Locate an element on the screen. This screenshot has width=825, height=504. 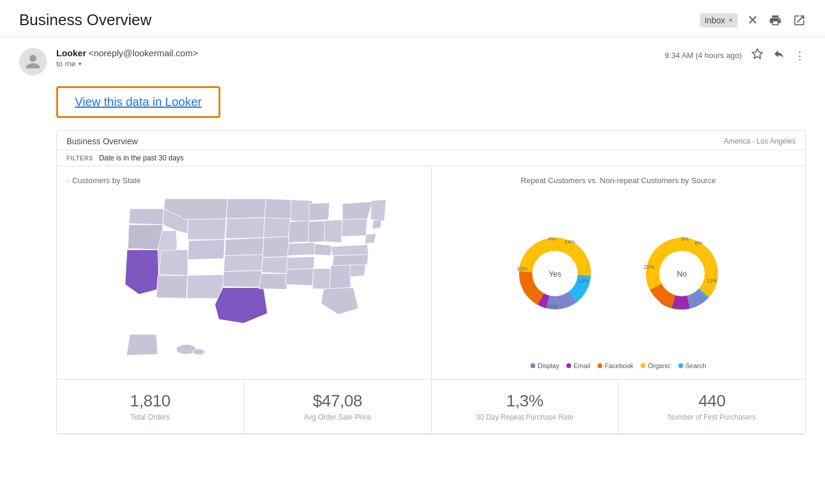
svg-text: 13% is located at coordinates (712, 281).